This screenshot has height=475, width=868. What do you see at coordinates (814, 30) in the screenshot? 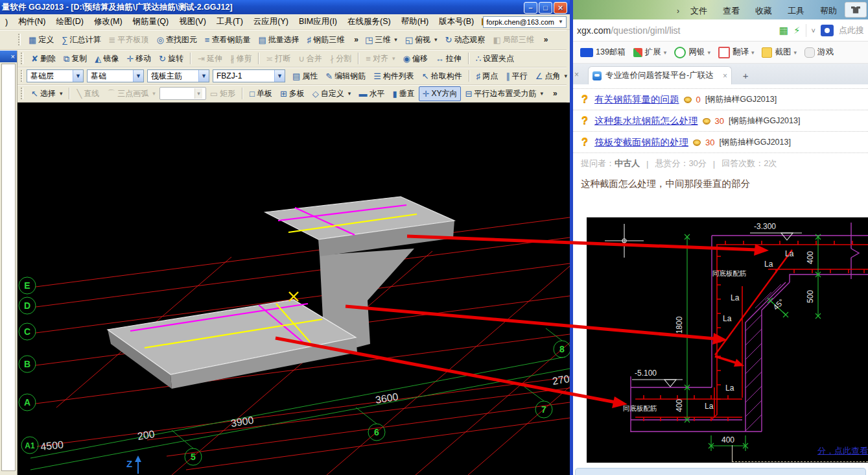
I see `chevron-down-icon: ˅` at bounding box center [814, 30].